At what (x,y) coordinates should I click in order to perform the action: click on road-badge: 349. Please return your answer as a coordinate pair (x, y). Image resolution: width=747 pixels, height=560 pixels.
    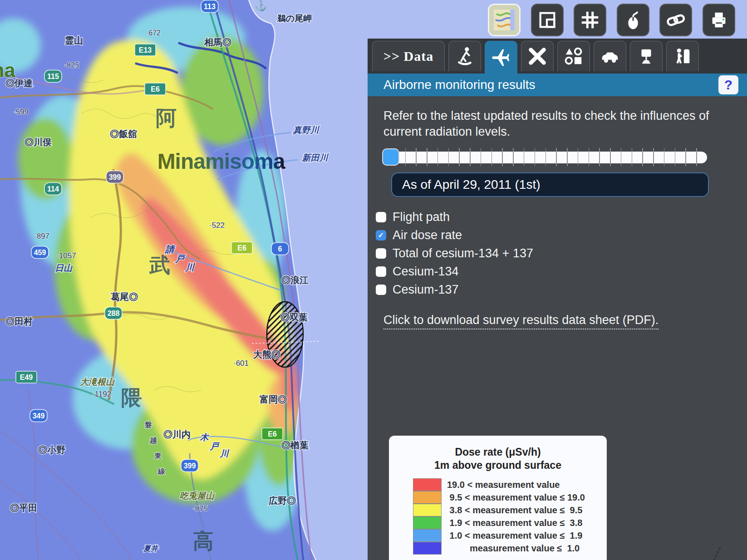
    Looking at the image, I should click on (39, 416).